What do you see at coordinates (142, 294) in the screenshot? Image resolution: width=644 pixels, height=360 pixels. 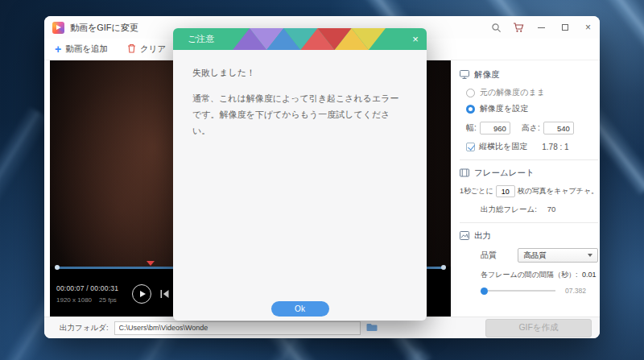 I see `play-button` at bounding box center [142, 294].